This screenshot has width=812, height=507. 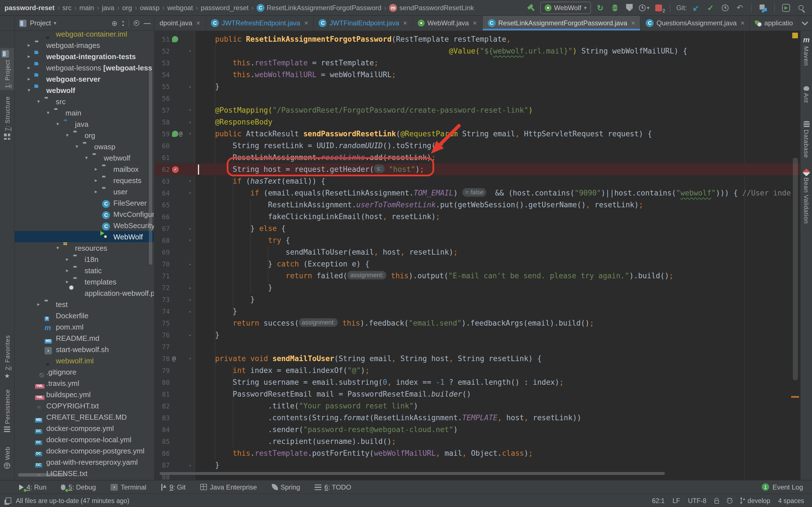 I want to click on event-log-button: 1 Event Log, so click(x=787, y=487).